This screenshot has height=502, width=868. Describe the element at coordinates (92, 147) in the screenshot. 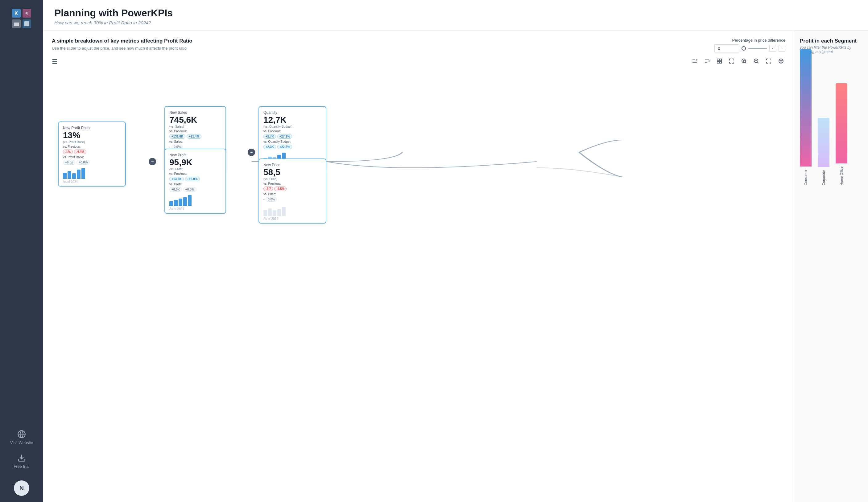

I see `profit-ratio-vs-label: vs. Previous:` at that location.